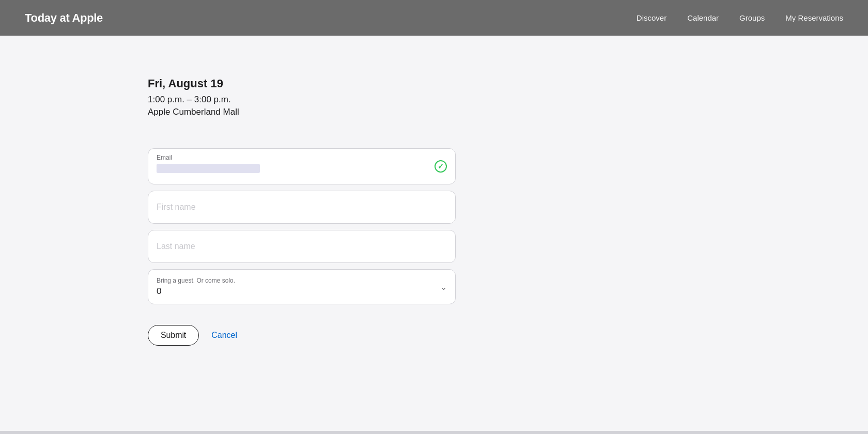 The height and width of the screenshot is (434, 868). Describe the element at coordinates (193, 84) in the screenshot. I see `event-date: Fri, August 19` at that location.